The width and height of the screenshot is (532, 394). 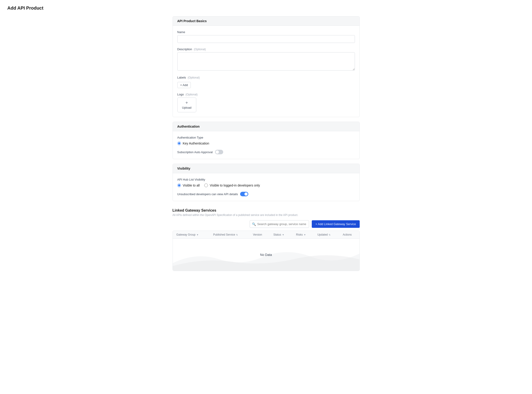 I want to click on table-header: Gateway Group ▼ Published Service ⇅, so click(x=266, y=235).